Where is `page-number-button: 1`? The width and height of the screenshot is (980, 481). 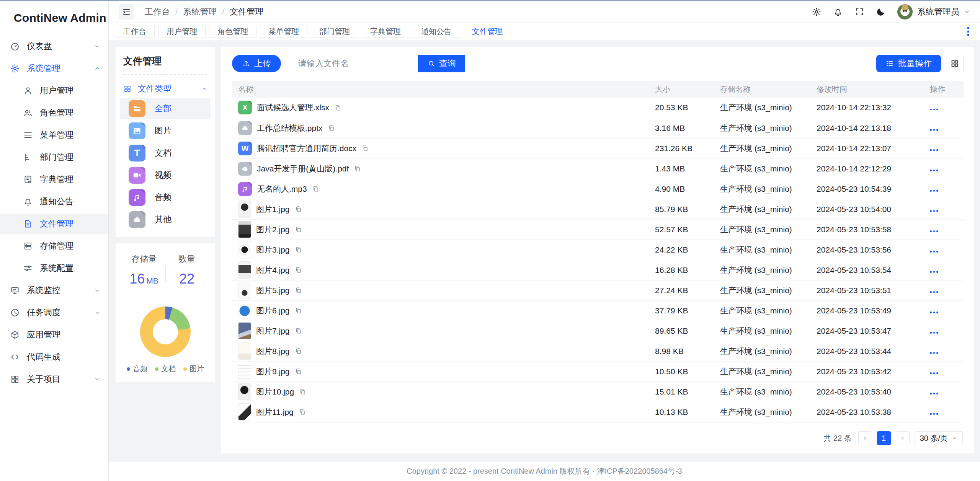
page-number-button: 1 is located at coordinates (884, 438).